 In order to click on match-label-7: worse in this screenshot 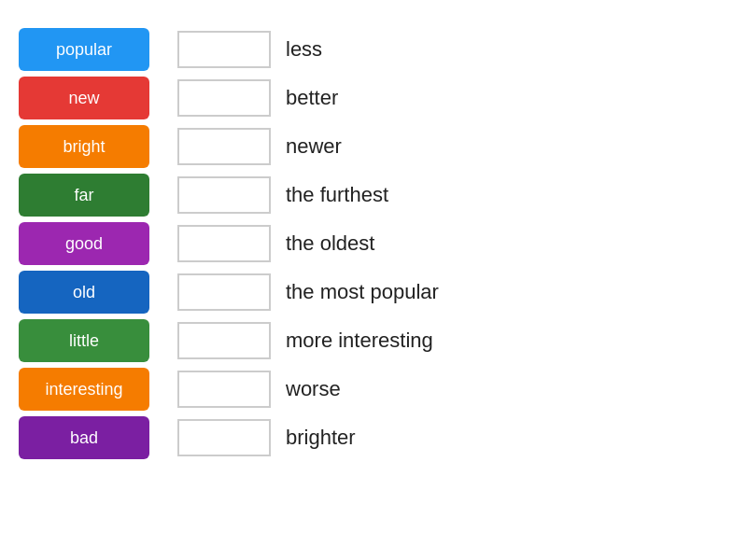, I will do `click(314, 389)`.